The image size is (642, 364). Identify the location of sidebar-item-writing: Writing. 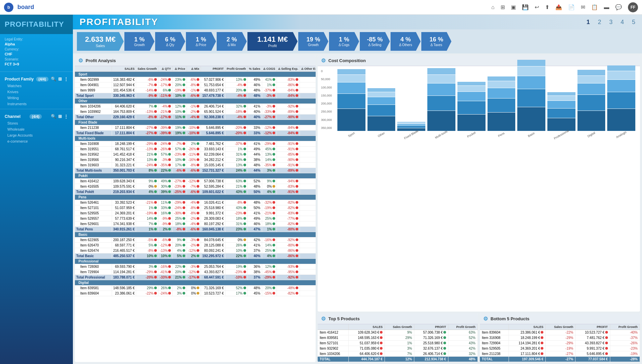
(36, 98).